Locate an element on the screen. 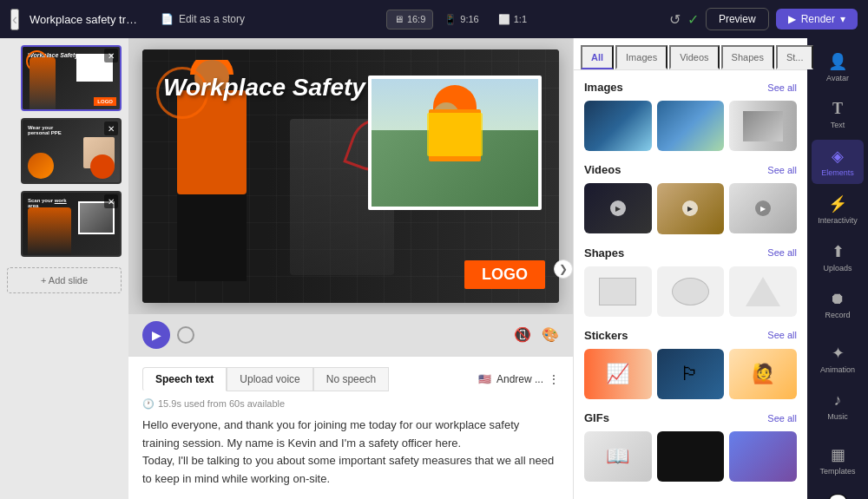 The image size is (868, 499). canvas-right-controls: 📵 🎨 is located at coordinates (536, 335).